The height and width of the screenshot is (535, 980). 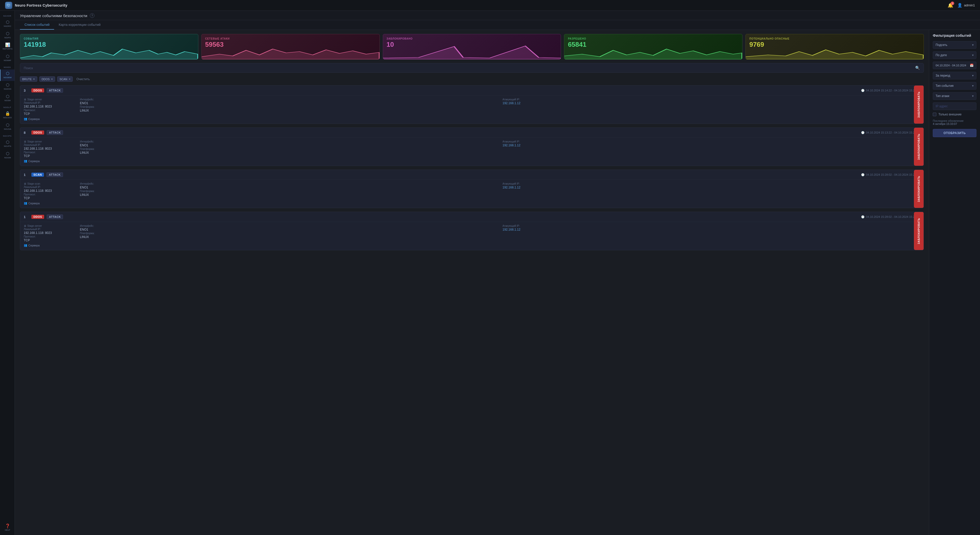 I want to click on event-1-badge-ddos: DDOS, so click(x=38, y=133).